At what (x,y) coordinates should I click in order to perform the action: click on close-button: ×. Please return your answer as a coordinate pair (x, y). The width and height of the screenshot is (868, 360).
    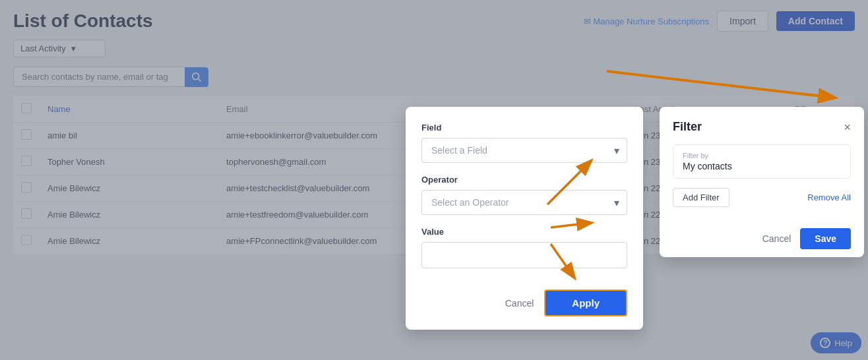
    Looking at the image, I should click on (847, 127).